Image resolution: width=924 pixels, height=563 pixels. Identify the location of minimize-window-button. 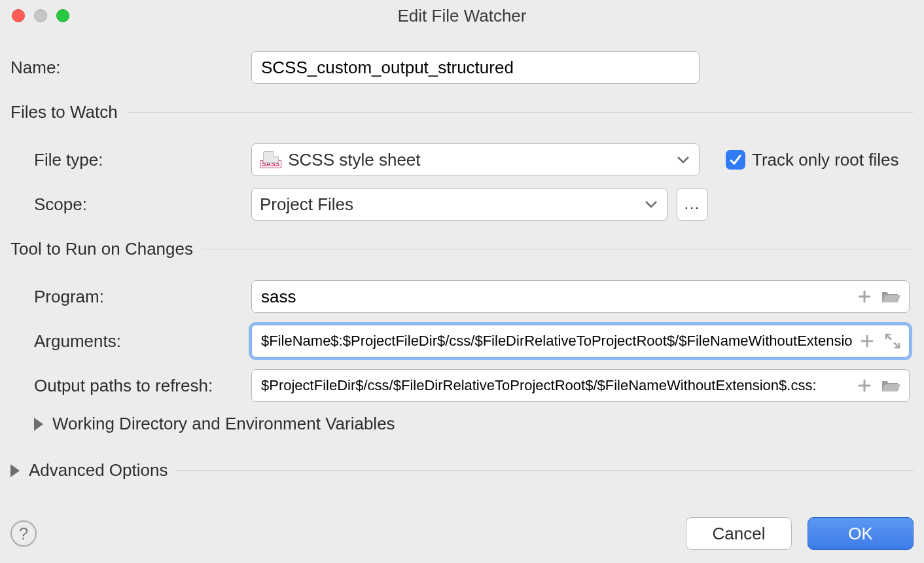
(41, 16).